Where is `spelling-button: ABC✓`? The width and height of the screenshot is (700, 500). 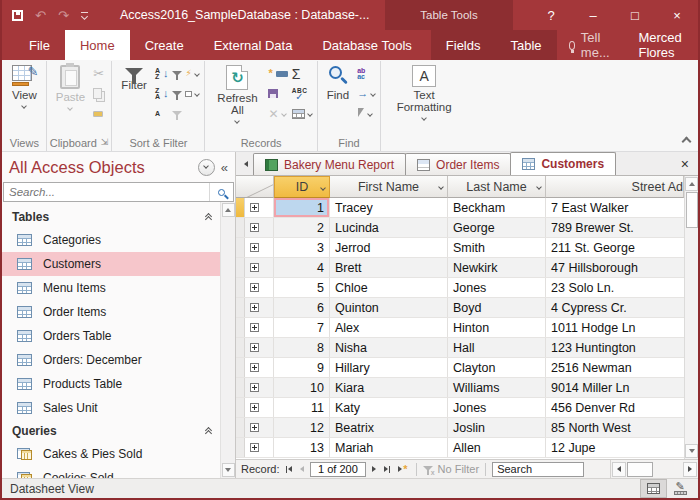
spelling-button: ABC✓ is located at coordinates (302, 94).